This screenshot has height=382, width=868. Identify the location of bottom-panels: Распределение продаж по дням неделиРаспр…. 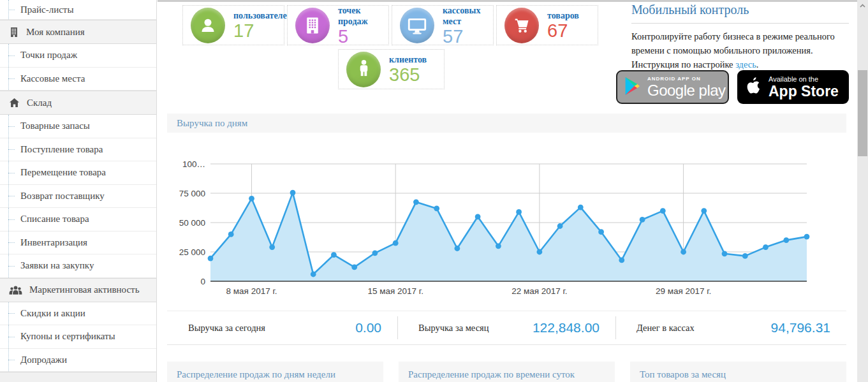
(506, 372).